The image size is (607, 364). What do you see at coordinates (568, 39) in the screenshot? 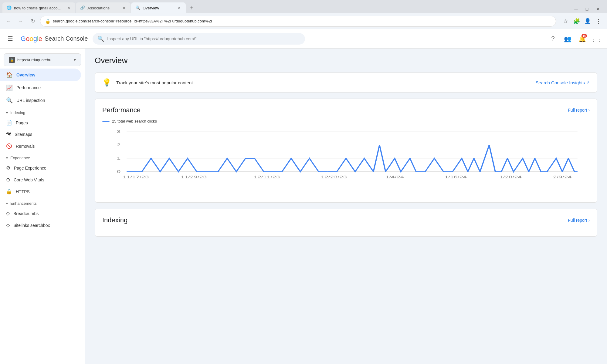
I see `share-button: 👥` at bounding box center [568, 39].